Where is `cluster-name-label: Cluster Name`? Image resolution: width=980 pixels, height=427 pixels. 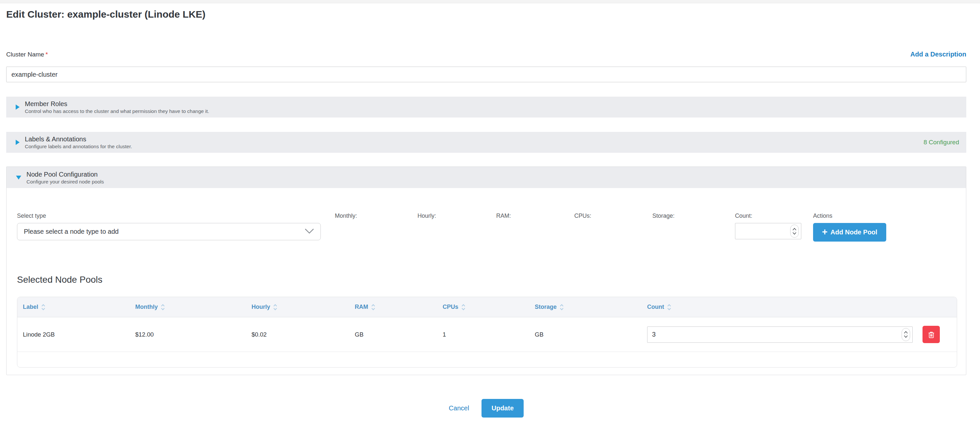 cluster-name-label: Cluster Name is located at coordinates (25, 54).